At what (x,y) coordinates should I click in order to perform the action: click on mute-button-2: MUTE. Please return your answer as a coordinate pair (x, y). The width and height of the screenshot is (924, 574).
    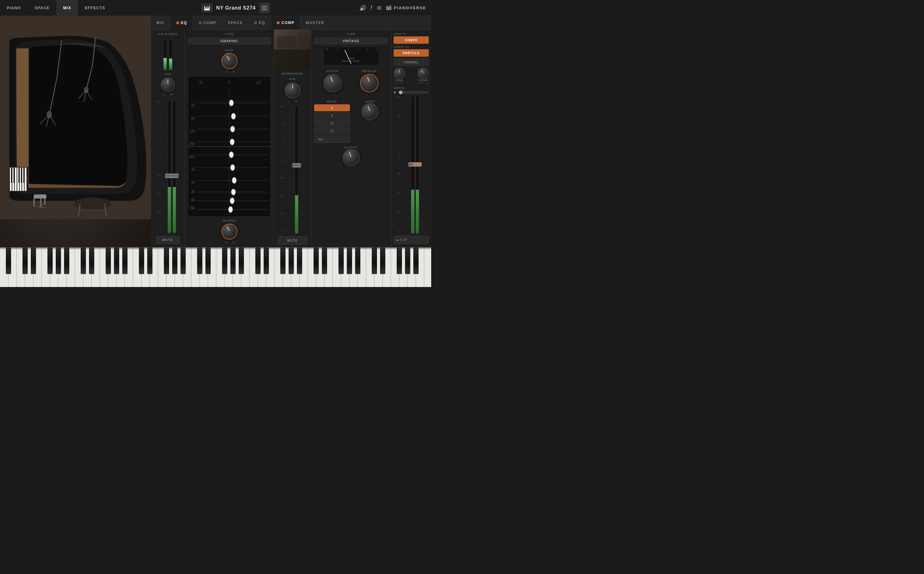
    Looking at the image, I should click on (292, 241).